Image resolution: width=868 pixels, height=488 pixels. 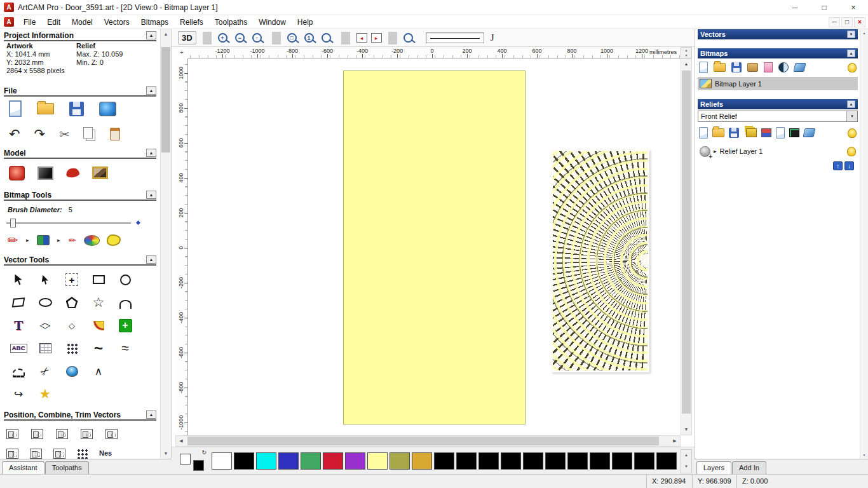 What do you see at coordinates (18, 325) in the screenshot?
I see `text-tool-icon: T` at bounding box center [18, 325].